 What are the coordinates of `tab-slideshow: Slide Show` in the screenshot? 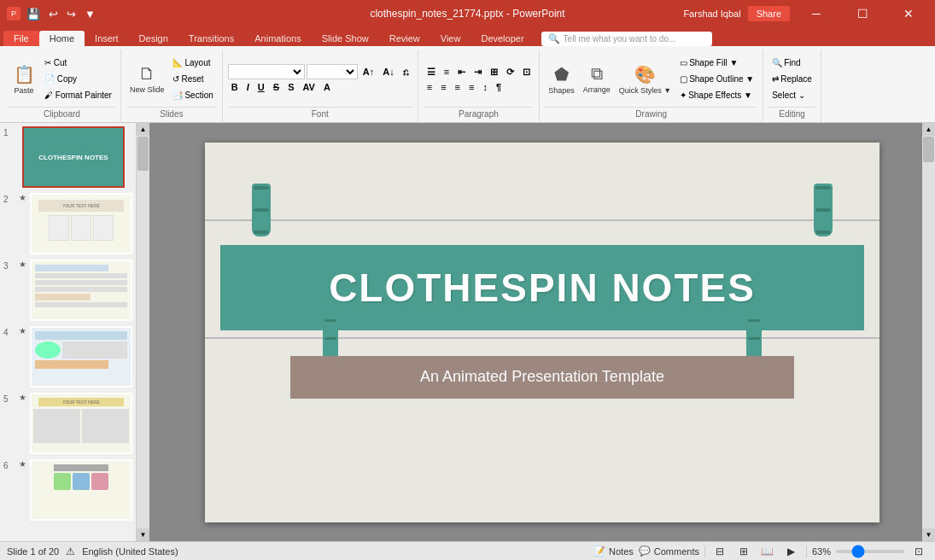 It's located at (345, 38).